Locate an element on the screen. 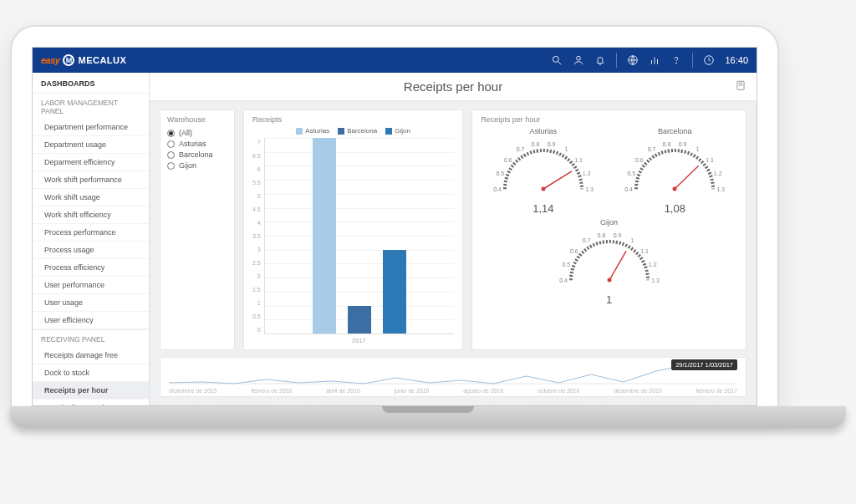 Image resolution: width=856 pixels, height=504 pixels. gauges-title: Receipts per hour is located at coordinates (609, 120).